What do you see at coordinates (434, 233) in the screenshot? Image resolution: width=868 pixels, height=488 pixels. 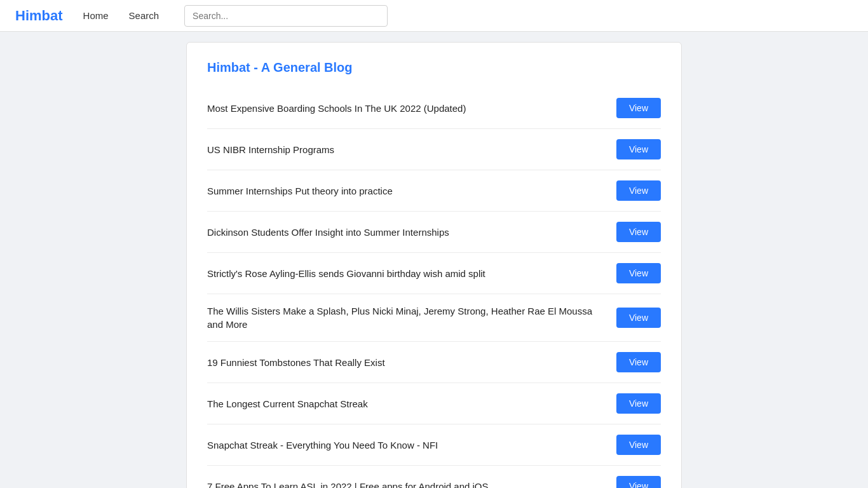 I see `list-item: Dickinson Students Offer Insight into Su…` at bounding box center [434, 233].